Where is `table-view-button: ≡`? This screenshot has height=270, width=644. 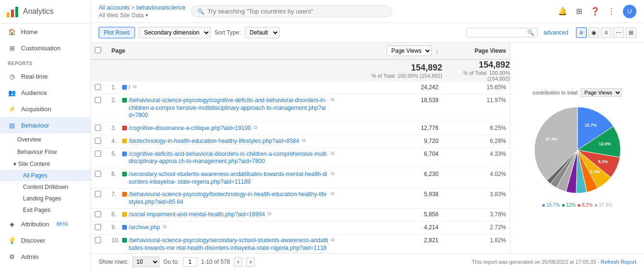 table-view-button: ≡ is located at coordinates (581, 33).